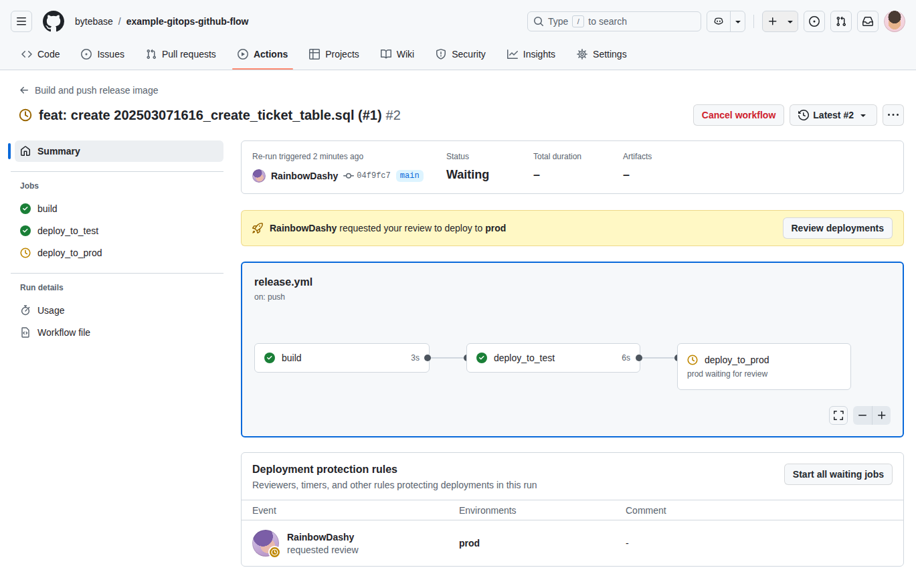  What do you see at coordinates (893, 115) in the screenshot?
I see `run-more-options-button` at bounding box center [893, 115].